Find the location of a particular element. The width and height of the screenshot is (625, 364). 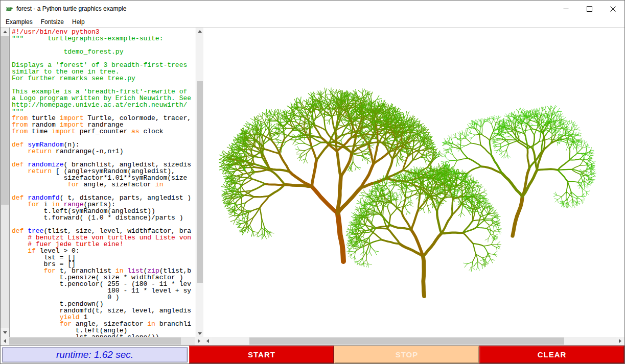

maximize-icon is located at coordinates (589, 9).